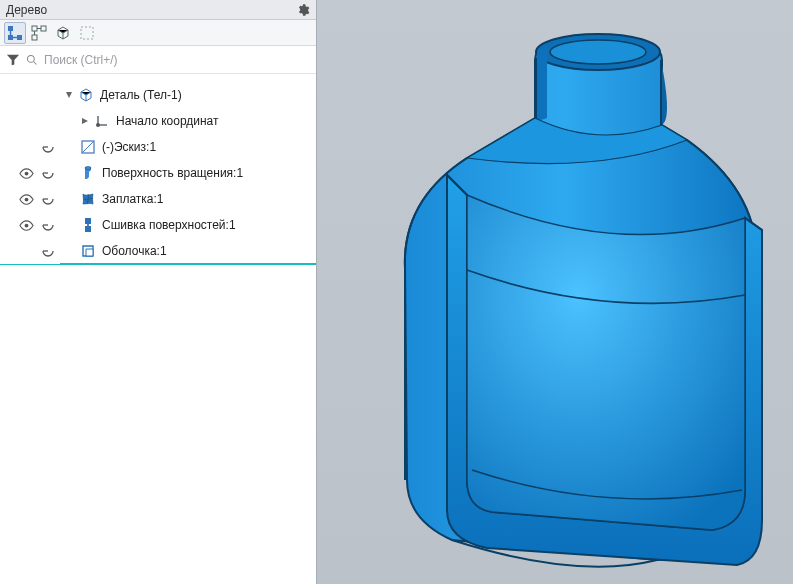  Describe the element at coordinates (172, 173) in the screenshot. I see `tree-node-label: Поверхность вращения:1` at that location.